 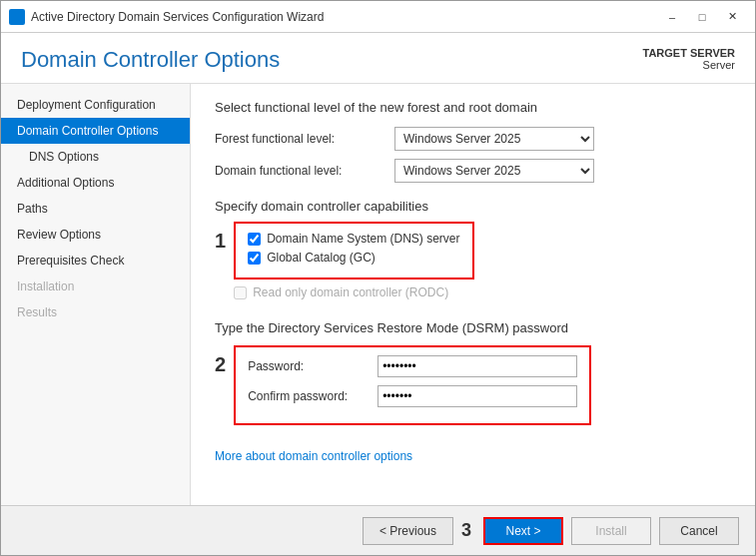 I want to click on close-button: ✕, so click(x=732, y=17).